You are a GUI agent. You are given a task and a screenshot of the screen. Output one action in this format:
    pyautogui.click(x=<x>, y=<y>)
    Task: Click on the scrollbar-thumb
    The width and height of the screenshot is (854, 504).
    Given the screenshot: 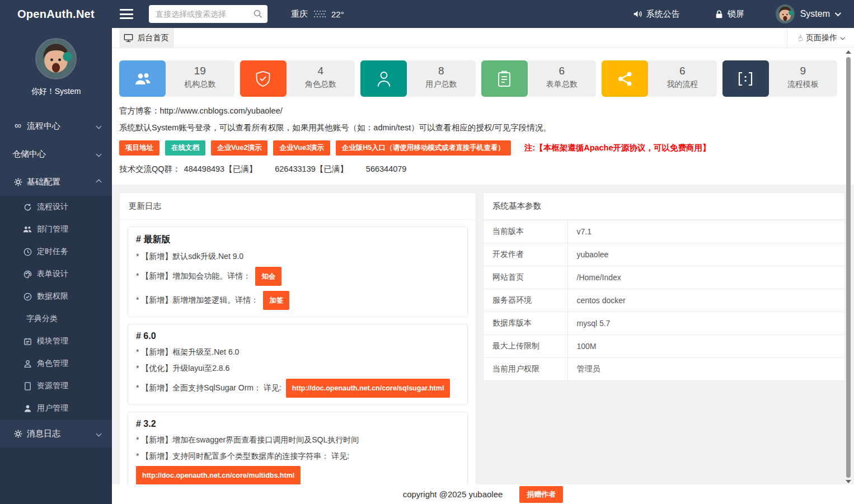 What is the action you would take?
    pyautogui.click(x=848, y=267)
    